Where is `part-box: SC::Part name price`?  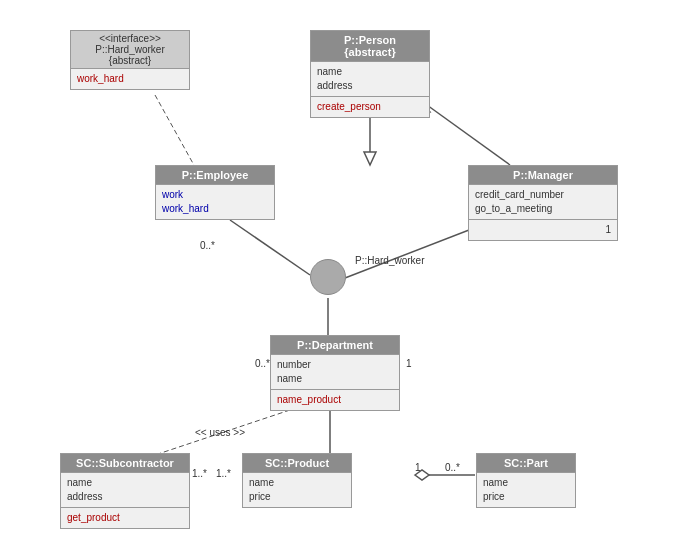
part-box: SC::Part name price is located at coordinates (526, 480).